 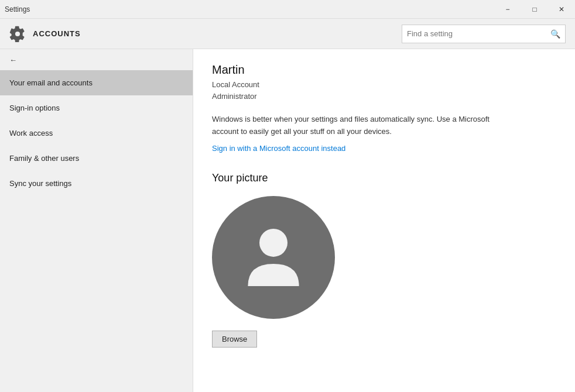 I want to click on gear-icon, so click(x=18, y=34).